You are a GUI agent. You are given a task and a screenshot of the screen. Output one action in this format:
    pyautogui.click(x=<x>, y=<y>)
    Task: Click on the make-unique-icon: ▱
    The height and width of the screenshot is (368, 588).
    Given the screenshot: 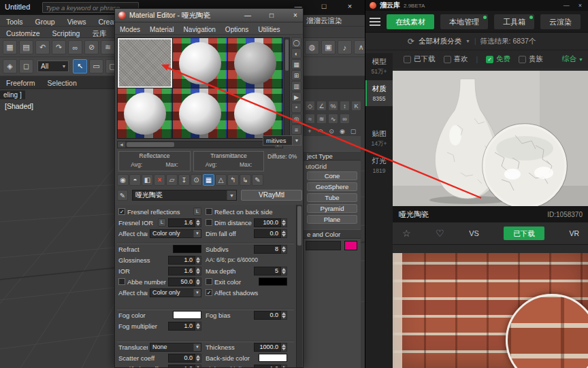 What is the action you would take?
    pyautogui.click(x=172, y=180)
    